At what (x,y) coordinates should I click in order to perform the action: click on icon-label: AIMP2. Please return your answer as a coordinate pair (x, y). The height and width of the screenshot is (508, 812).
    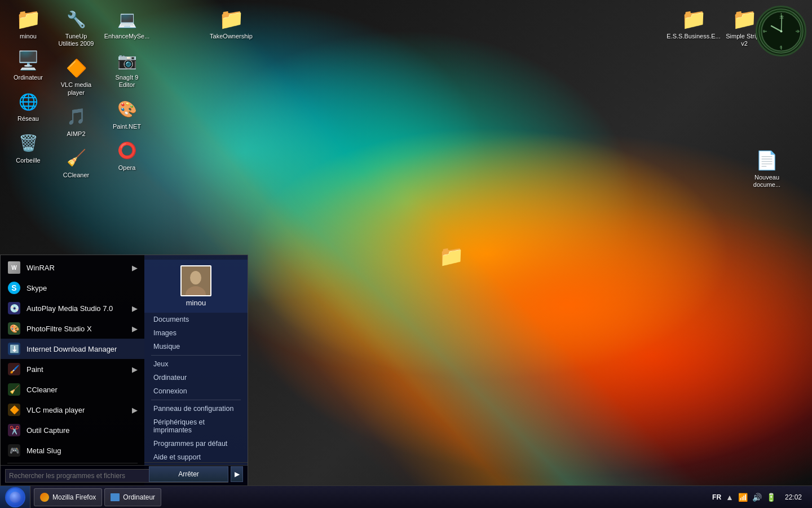
    Looking at the image, I should click on (76, 134).